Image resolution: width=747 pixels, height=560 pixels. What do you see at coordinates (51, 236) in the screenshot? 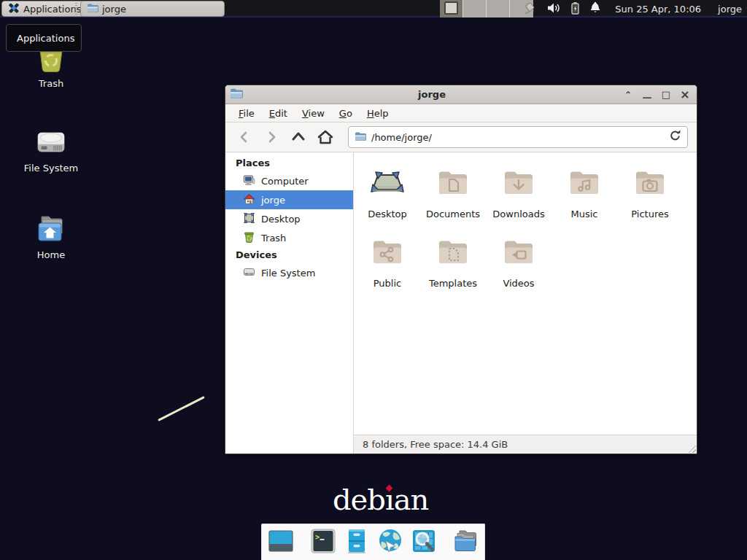
I see `desktop-icon-home: Home` at bounding box center [51, 236].